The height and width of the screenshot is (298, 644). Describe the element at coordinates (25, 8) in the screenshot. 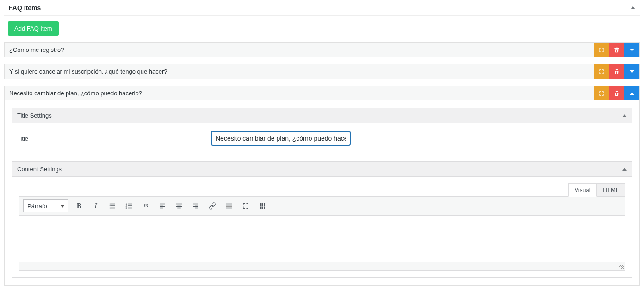

I see `metabox-title: FAQ Items` at that location.